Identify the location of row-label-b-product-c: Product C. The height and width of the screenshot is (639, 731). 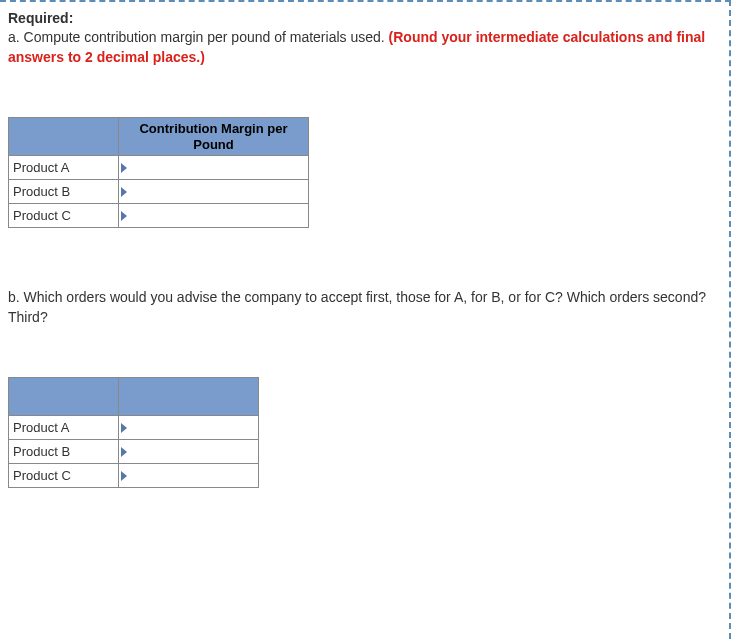
(64, 476).